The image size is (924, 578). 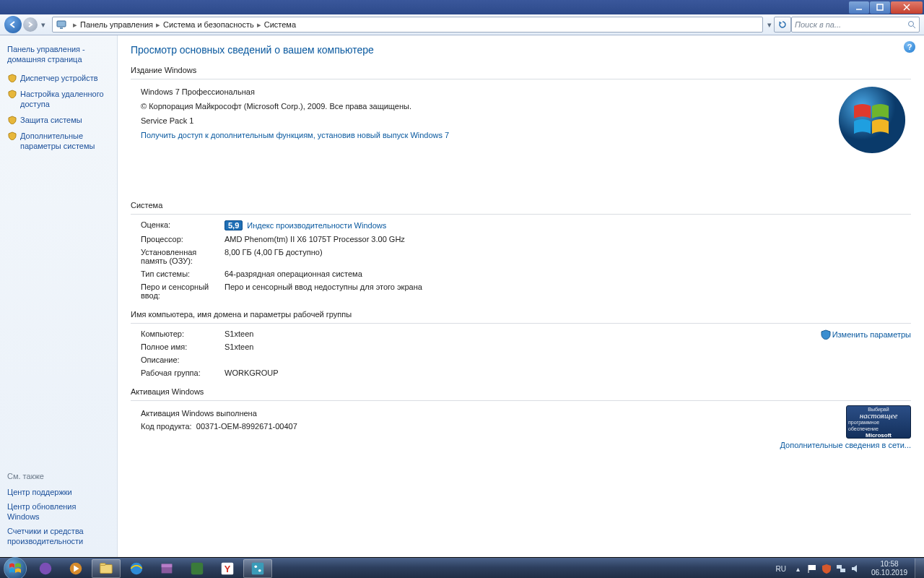 What do you see at coordinates (526, 121) in the screenshot?
I see `edition-service-pack: Service Pack 1` at bounding box center [526, 121].